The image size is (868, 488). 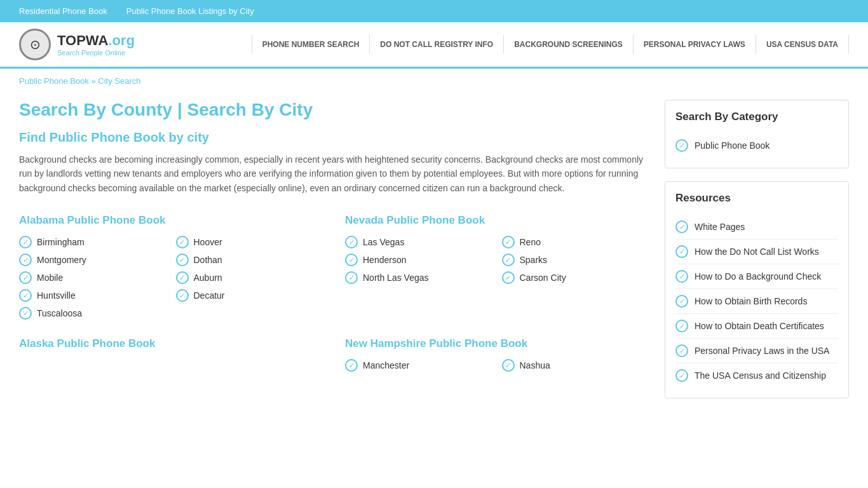 What do you see at coordinates (248, 295) in the screenshot?
I see `list-item: ✓ Decatur` at bounding box center [248, 295].